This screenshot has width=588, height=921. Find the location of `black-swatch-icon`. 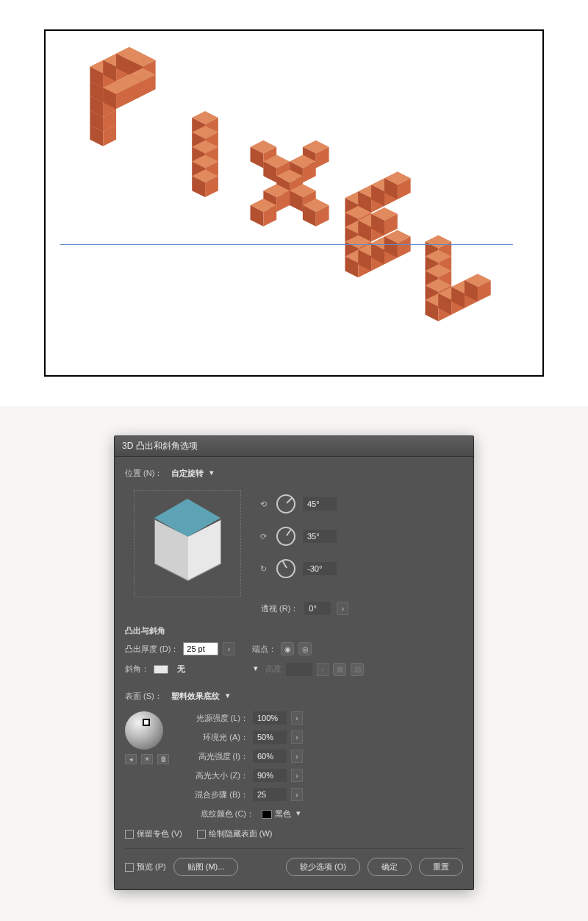

black-swatch-icon is located at coordinates (267, 814).